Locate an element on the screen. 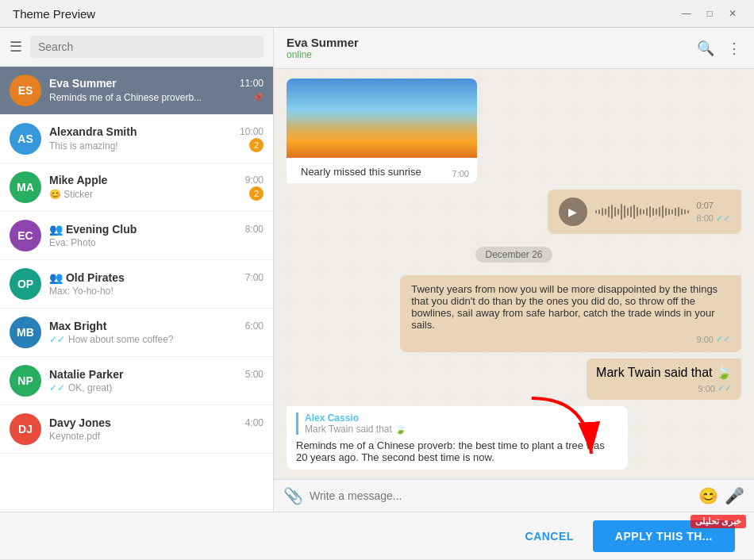  contact-time-es: 11:00 is located at coordinates (252, 83).